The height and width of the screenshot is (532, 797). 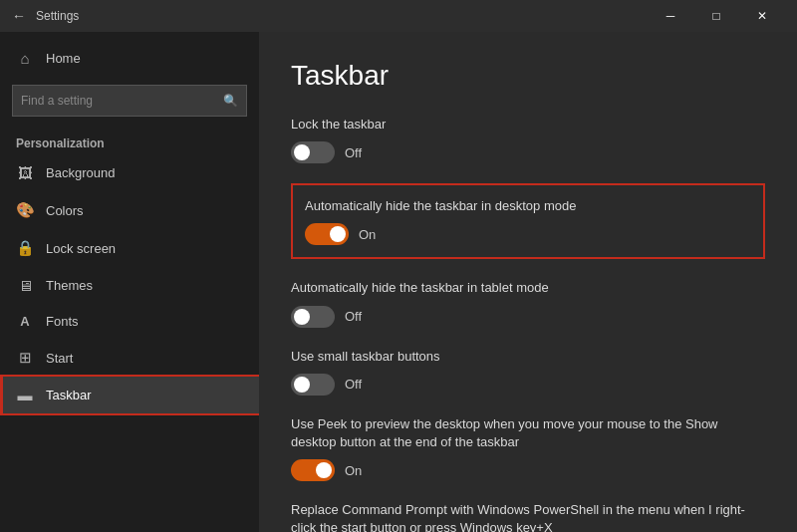 I want to click on peek-toggle, so click(x=313, y=470).